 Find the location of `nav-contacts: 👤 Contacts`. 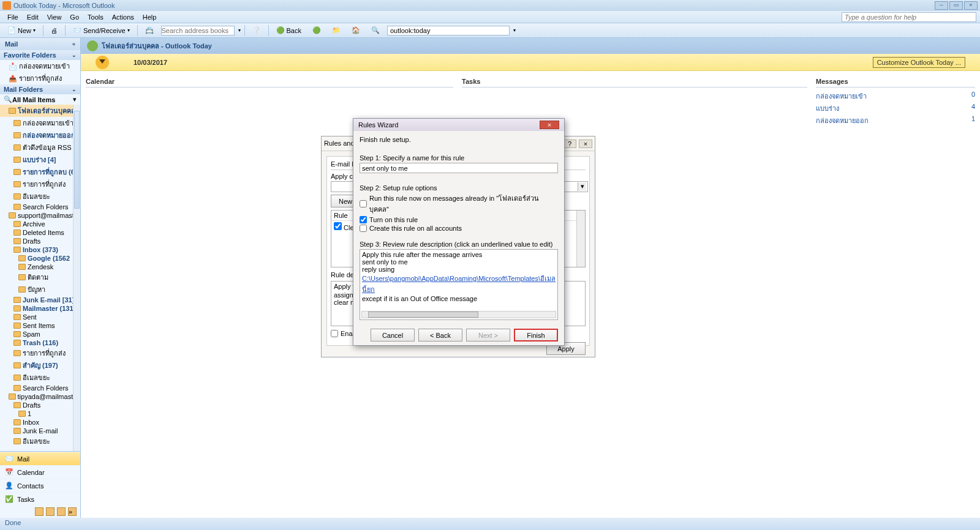

nav-contacts: 👤 Contacts is located at coordinates (40, 485).